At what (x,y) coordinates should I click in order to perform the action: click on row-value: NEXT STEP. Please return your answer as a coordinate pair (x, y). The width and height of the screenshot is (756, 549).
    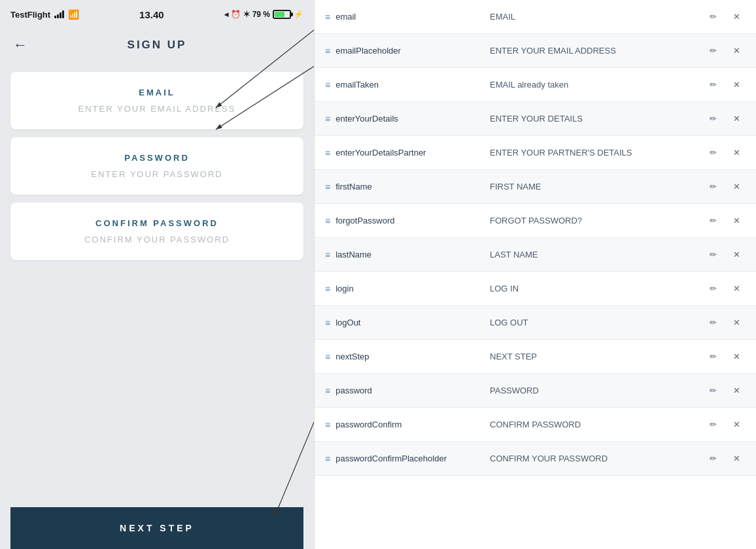
    Looking at the image, I should click on (593, 357).